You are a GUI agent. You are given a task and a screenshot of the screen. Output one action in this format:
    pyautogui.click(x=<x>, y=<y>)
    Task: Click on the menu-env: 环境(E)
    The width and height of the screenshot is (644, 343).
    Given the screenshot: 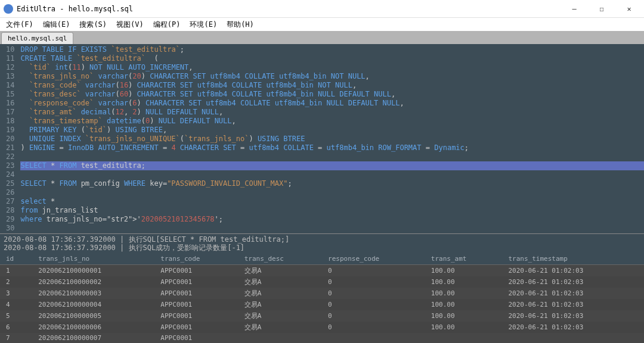 What is the action you would take?
    pyautogui.click(x=203, y=25)
    